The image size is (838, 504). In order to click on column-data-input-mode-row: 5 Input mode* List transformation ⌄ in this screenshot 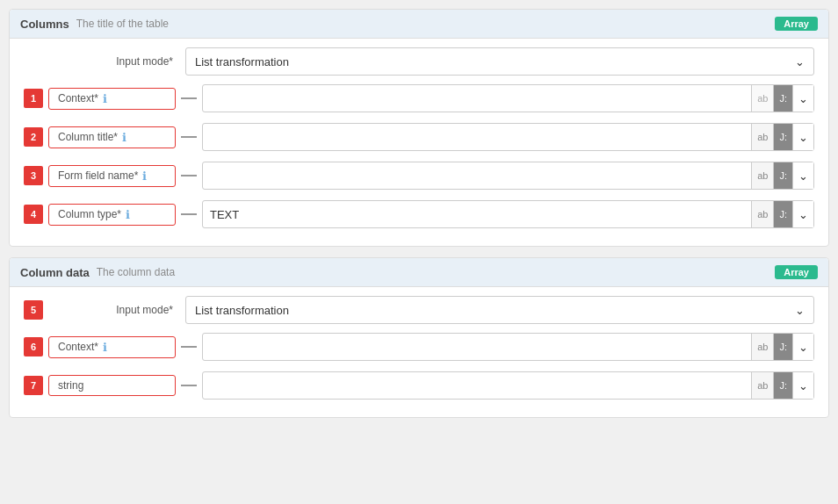, I will do `click(419, 310)`.